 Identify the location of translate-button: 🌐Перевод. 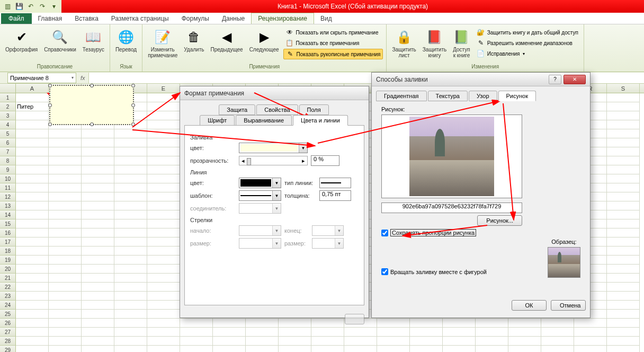
(126, 40).